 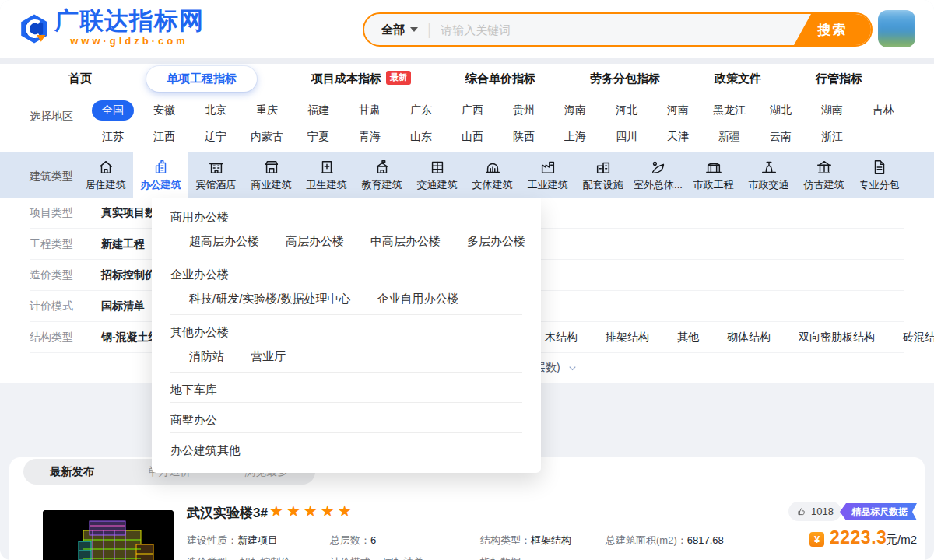 I want to click on region-item: 新疆, so click(x=729, y=137).